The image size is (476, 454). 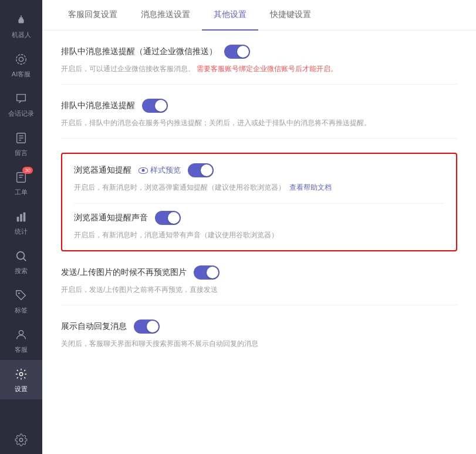 What do you see at coordinates (21, 99) in the screenshot?
I see `chat-icon` at bounding box center [21, 99].